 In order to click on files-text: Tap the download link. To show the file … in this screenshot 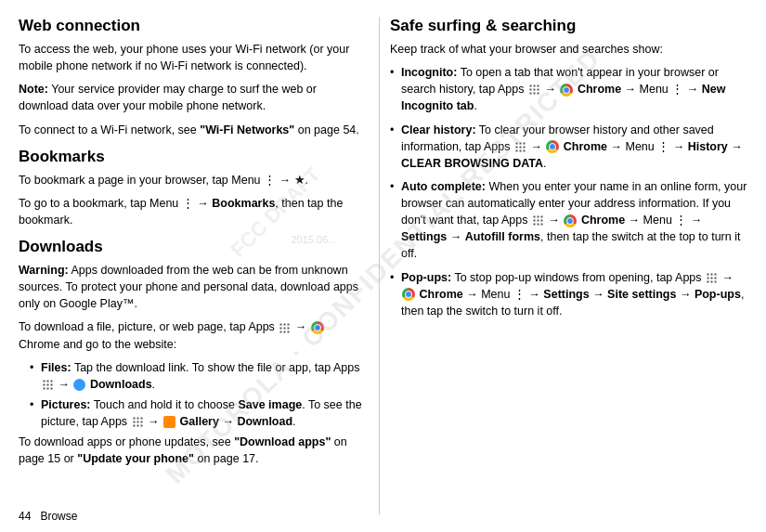, I will do `click(215, 368)`.